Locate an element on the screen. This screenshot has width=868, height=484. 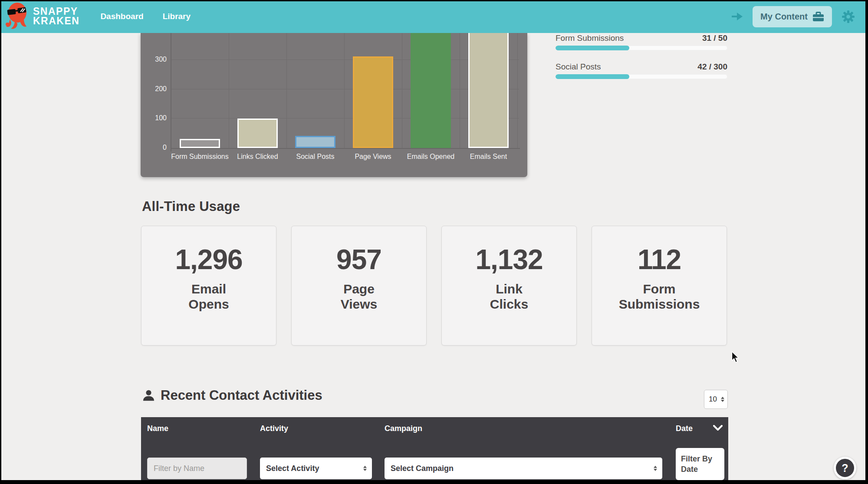
select-activity-value: Select Activity is located at coordinates (293, 469).